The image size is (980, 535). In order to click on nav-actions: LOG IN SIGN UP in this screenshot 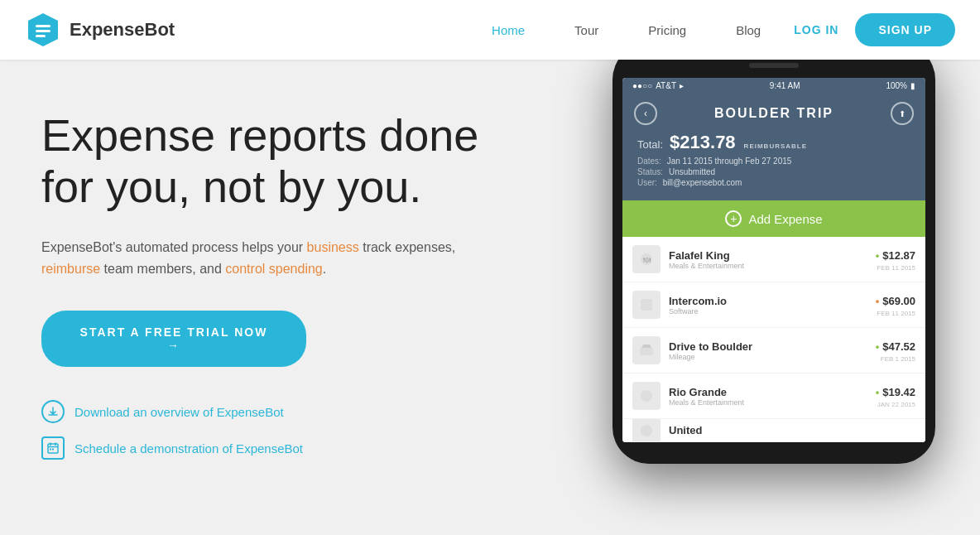, I will do `click(874, 30)`.